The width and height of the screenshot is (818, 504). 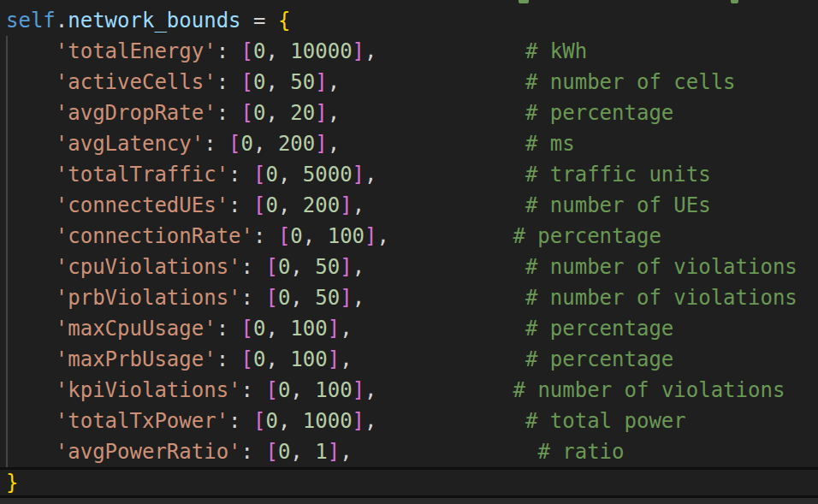 I want to click on code-line-totalEnergy: 'totalEnergy': [0, 503], # kWh, so click(x=402, y=51).